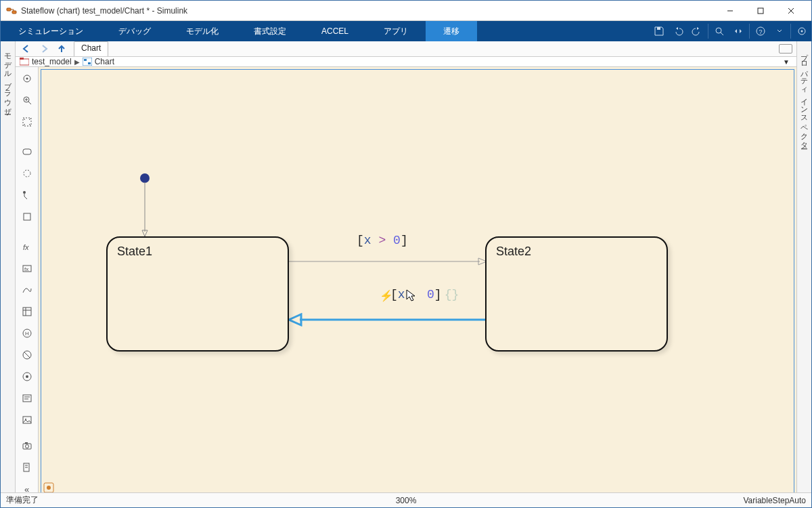  I want to click on menu-format: 書式設定, so click(270, 31).